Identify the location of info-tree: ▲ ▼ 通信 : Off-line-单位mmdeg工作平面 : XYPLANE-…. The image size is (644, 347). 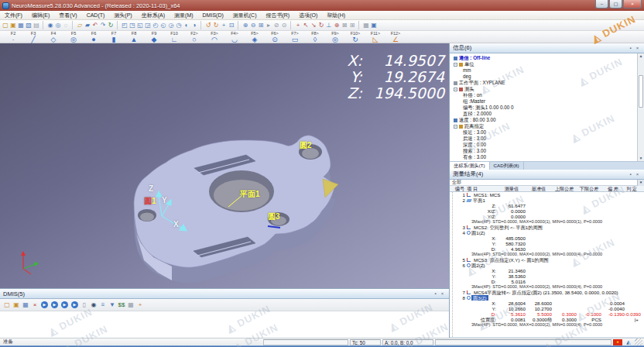
(546, 107).